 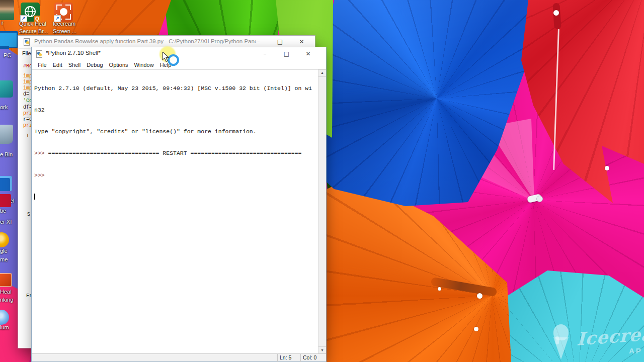 I want to click on orange-umbrella-ferrule, so click(x=476, y=329).